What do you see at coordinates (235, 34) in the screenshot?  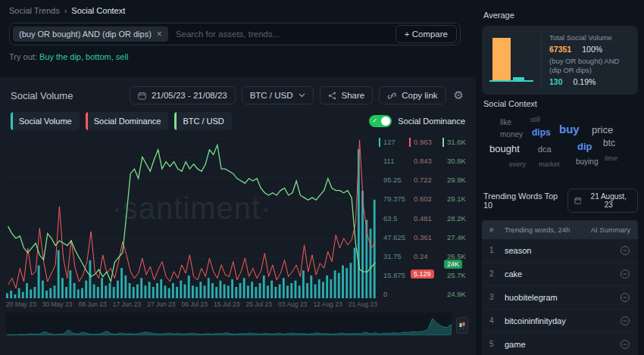 I see `search-bar: (buy OR bought) AND (dip OR dips) × + Co…` at bounding box center [235, 34].